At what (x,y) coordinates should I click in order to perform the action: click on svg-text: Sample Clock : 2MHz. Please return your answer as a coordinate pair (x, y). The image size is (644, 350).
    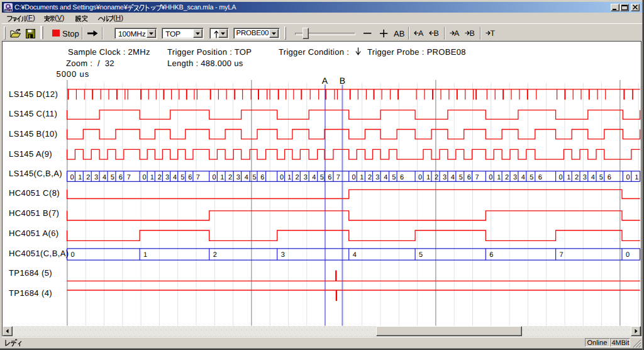
    Looking at the image, I should click on (109, 52).